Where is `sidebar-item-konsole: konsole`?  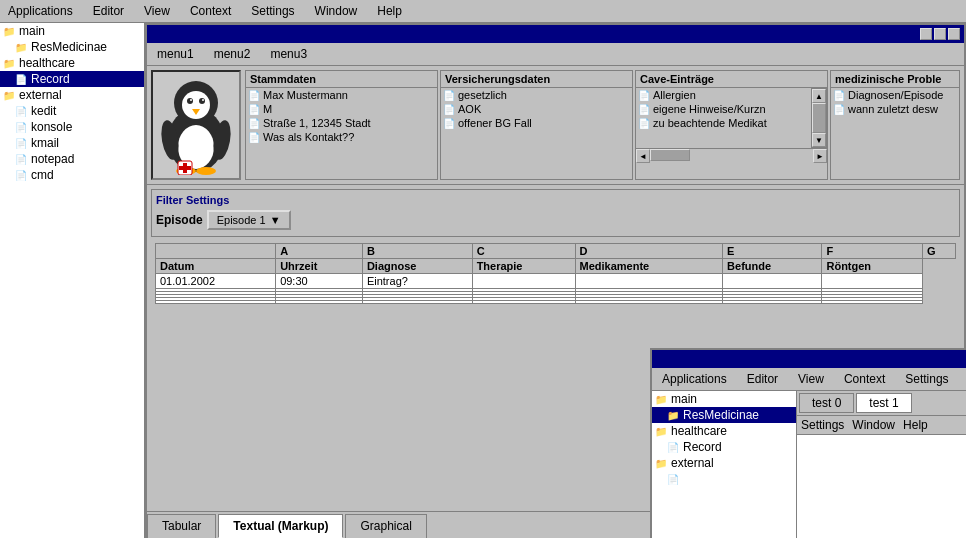
sidebar-item-konsole: konsole is located at coordinates (72, 127).